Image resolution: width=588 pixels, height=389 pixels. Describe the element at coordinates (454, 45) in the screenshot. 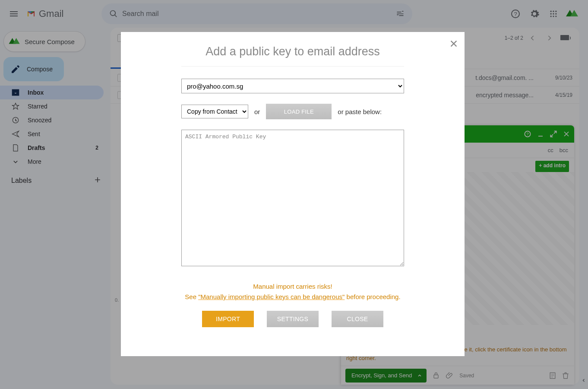

I see `modal-close-button` at that location.